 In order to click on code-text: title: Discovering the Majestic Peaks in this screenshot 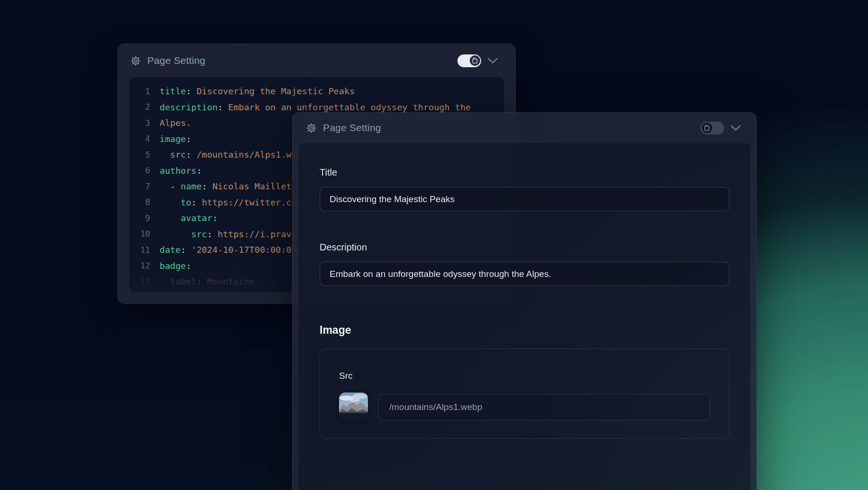, I will do `click(257, 91)`.